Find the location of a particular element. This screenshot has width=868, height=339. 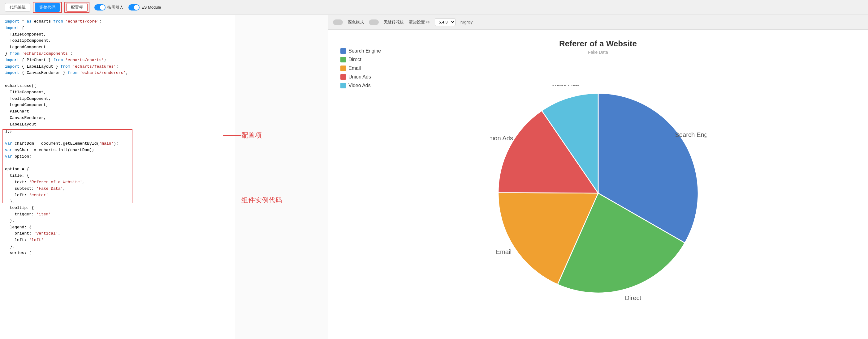

code-line: orient: 'vertical', is located at coordinates (117, 234).